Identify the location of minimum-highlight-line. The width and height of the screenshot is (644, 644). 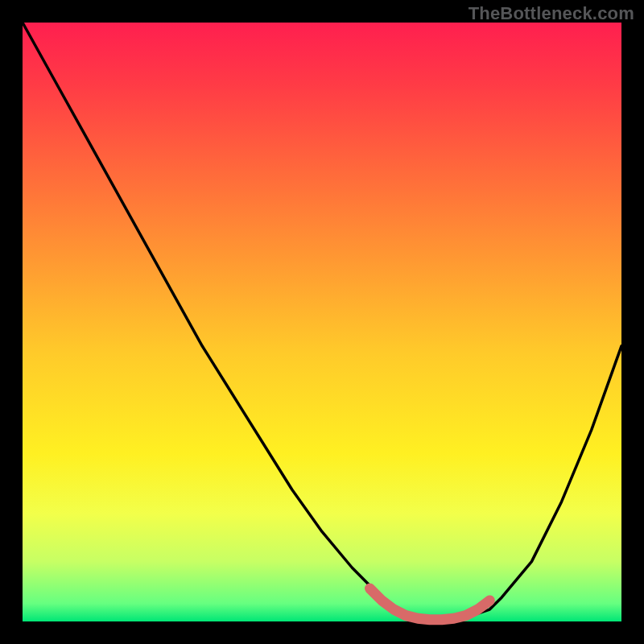
(430, 604).